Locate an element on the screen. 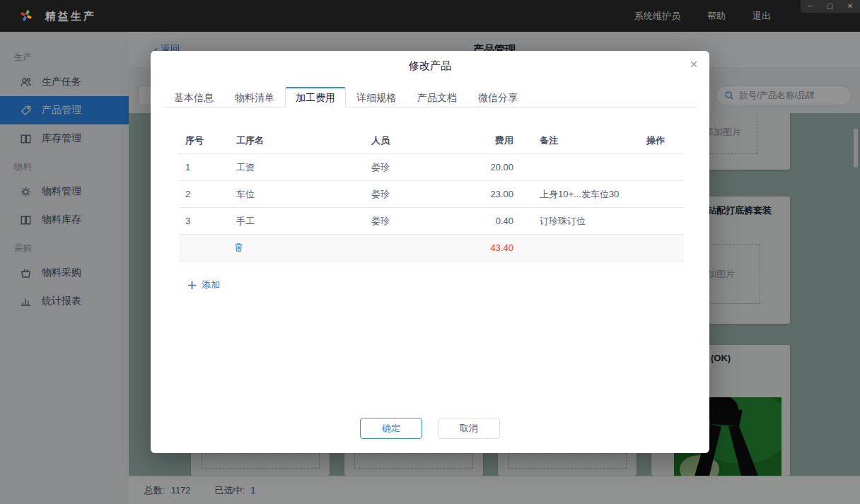  cell-process: 手工 is located at coordinates (294, 221).